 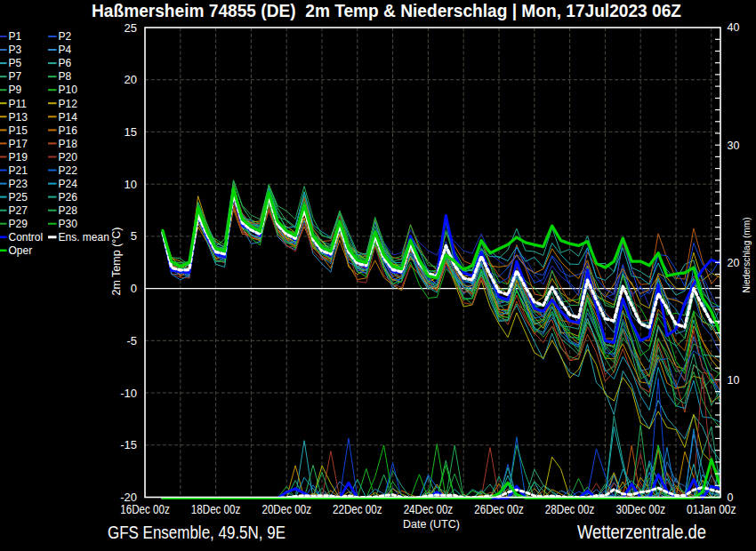 What do you see at coordinates (66, 76) in the screenshot?
I see `svg-text: P8` at bounding box center [66, 76].